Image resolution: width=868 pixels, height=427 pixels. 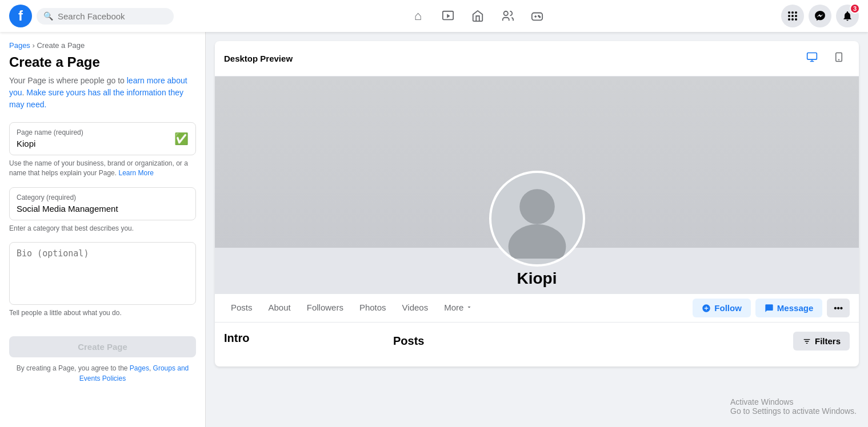 What do you see at coordinates (537, 344) in the screenshot?
I see `page-content: Intro Posts Filters` at bounding box center [537, 344].